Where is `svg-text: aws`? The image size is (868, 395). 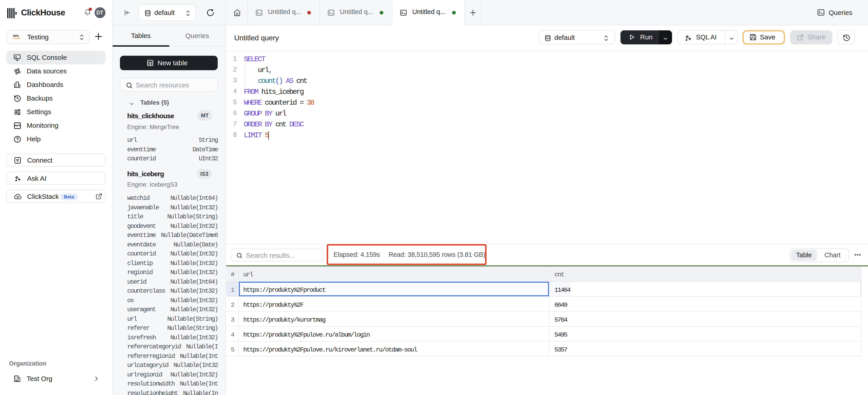
svg-text: aws is located at coordinates (16, 36).